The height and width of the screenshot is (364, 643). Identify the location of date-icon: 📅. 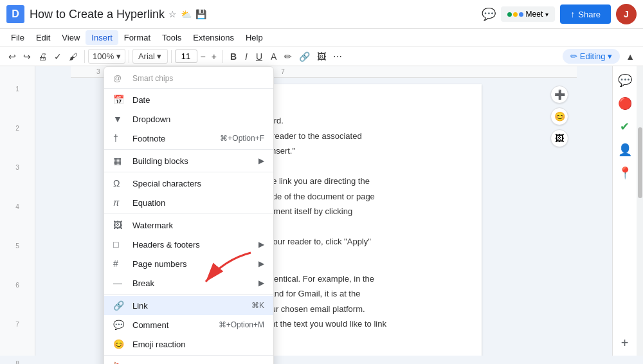
(120, 100).